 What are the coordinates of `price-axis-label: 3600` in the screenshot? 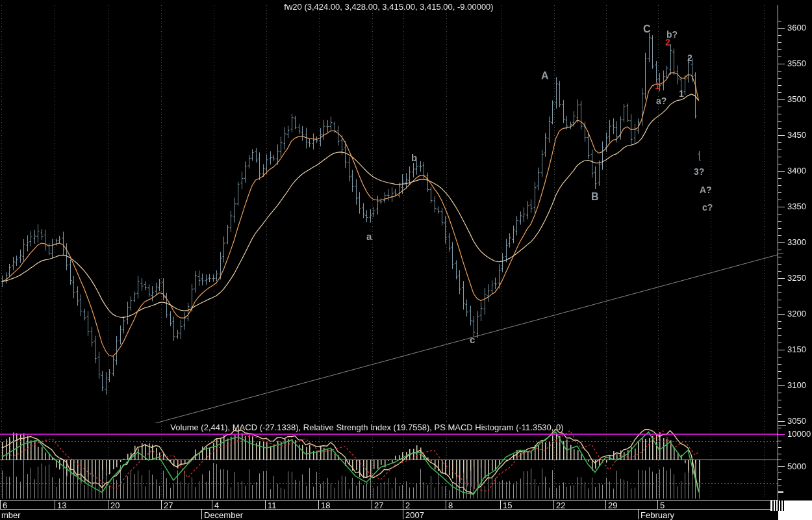 It's located at (796, 27).